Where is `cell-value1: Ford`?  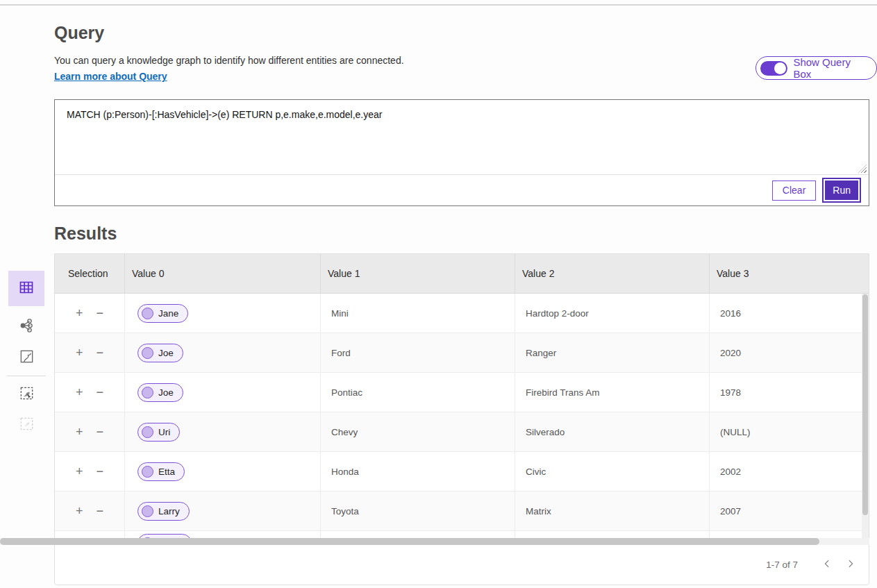
cell-value1: Ford is located at coordinates (417, 353).